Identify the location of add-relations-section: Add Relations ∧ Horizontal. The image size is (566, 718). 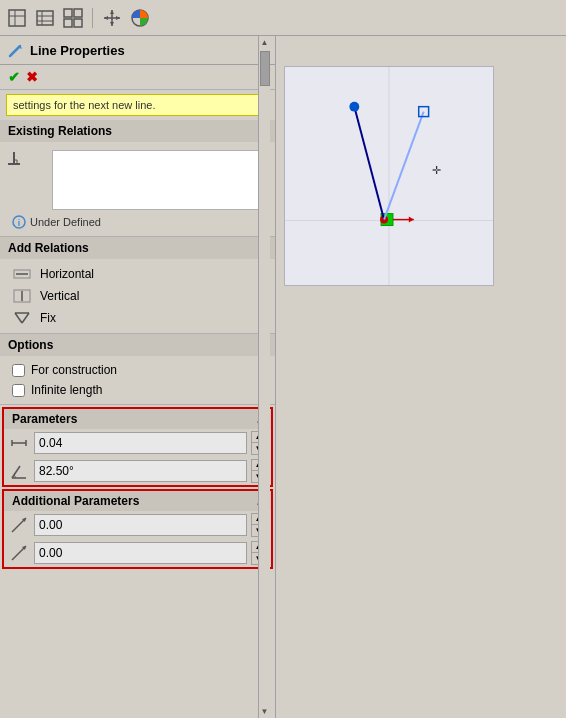
(138, 286).